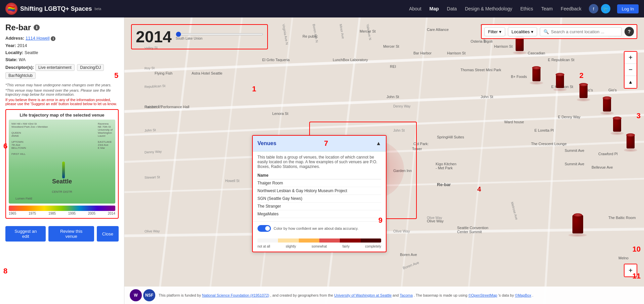 This screenshot has width=644, height=304. I want to click on svg-text: John St, so click(151, 130).